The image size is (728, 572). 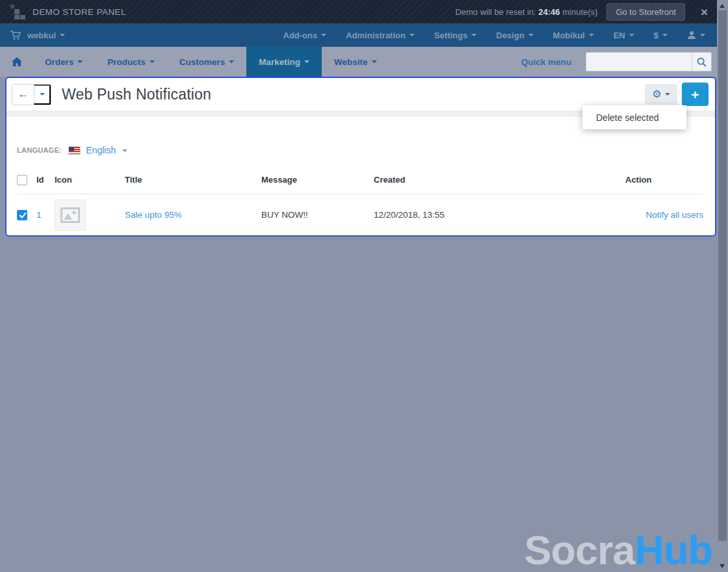 I want to click on image-placeholder-icon, so click(x=70, y=215).